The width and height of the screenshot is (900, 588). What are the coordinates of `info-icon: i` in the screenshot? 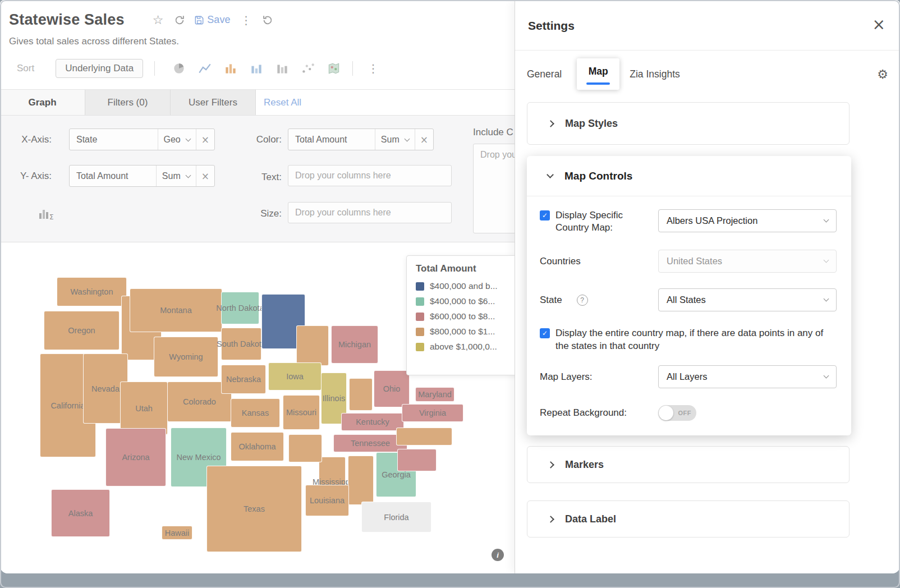 It's located at (498, 555).